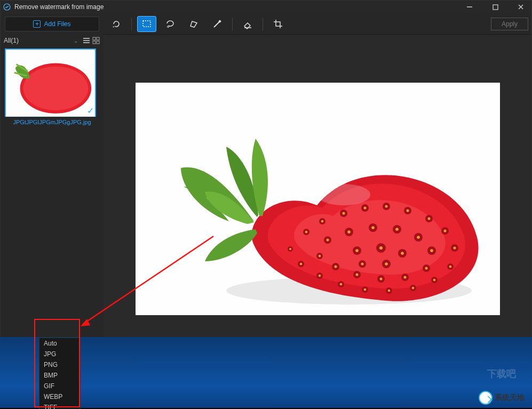 The height and width of the screenshot is (409, 532). Describe the element at coordinates (470, 7) in the screenshot. I see `minimize-button` at that location.